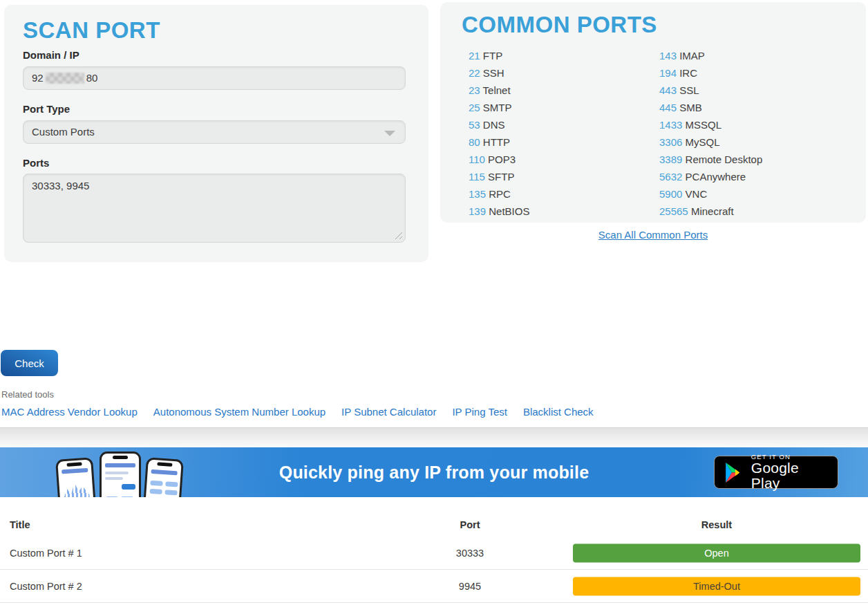 This screenshot has width=868, height=605. What do you see at coordinates (670, 159) in the screenshot?
I see `port-number: 3389` at bounding box center [670, 159].